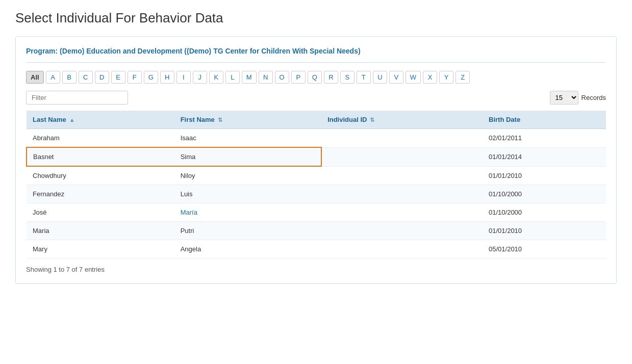 Image resolution: width=632 pixels, height=364 pixels. Describe the element at coordinates (248, 175) in the screenshot. I see `cell-first_name: Niloy` at that location.